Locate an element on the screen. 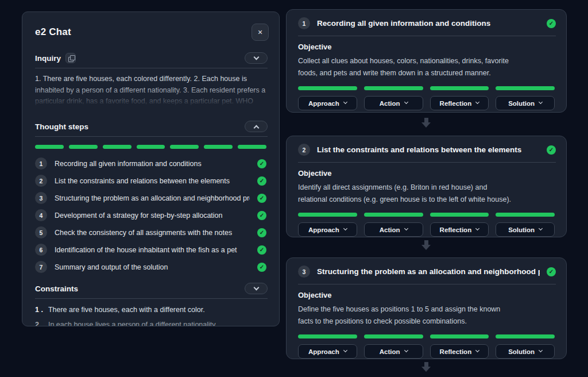 Image resolution: width=588 pixels, height=377 pixels. constraint-item: 1 . There are five houses, each with a d… is located at coordinates (150, 310).